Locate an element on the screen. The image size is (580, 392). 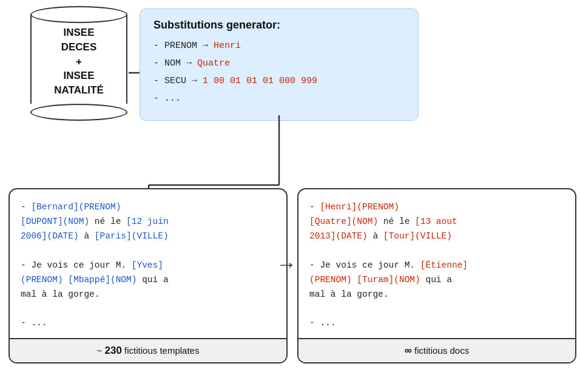
subst-line-etc: - ... is located at coordinates (279, 99).